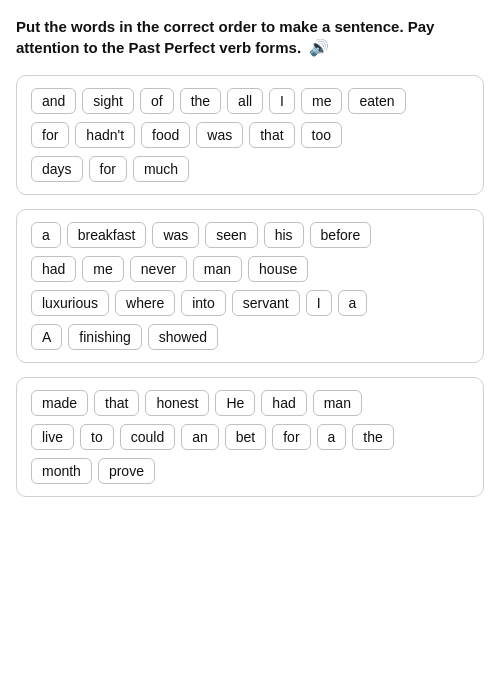 Image resolution: width=500 pixels, height=674 pixels. I want to click on instruction-text: Put the words in the correct order to ma…, so click(250, 38).